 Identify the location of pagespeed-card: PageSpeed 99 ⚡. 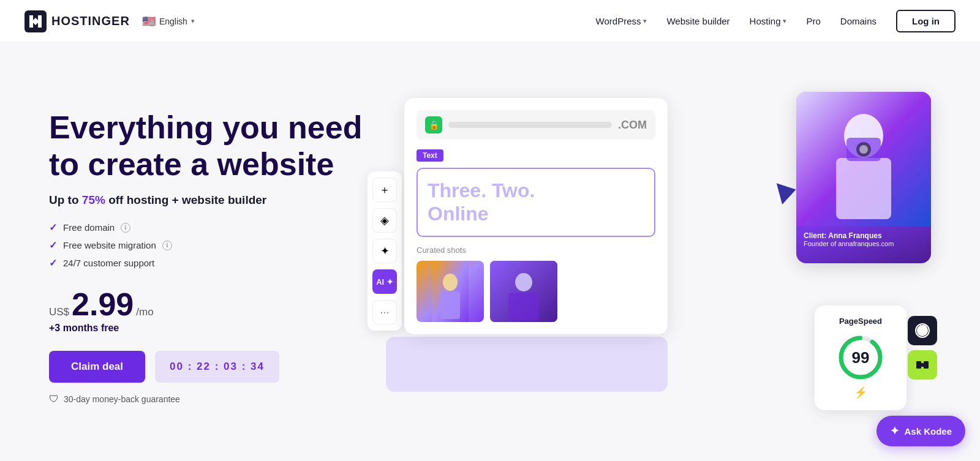
(861, 358).